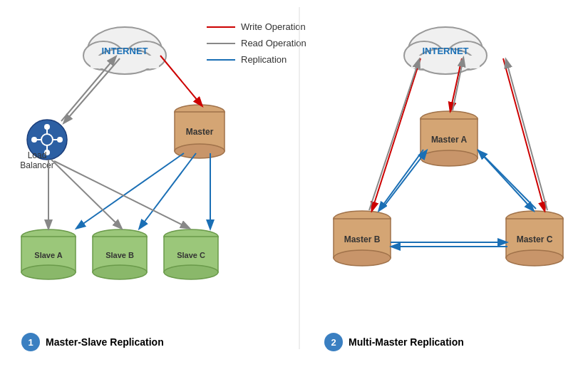 Image resolution: width=588 pixels, height=367 pixels. What do you see at coordinates (449, 140) in the screenshot?
I see `master-a-label: Master A` at bounding box center [449, 140].